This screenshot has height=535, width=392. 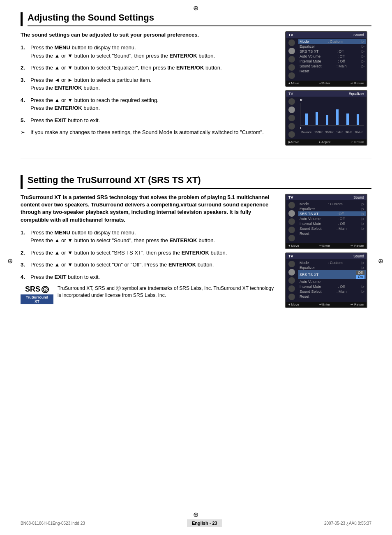 What do you see at coordinates (37, 294) in the screenshot?
I see `srs-logo: SRS c TruSurround XT` at bounding box center [37, 294].